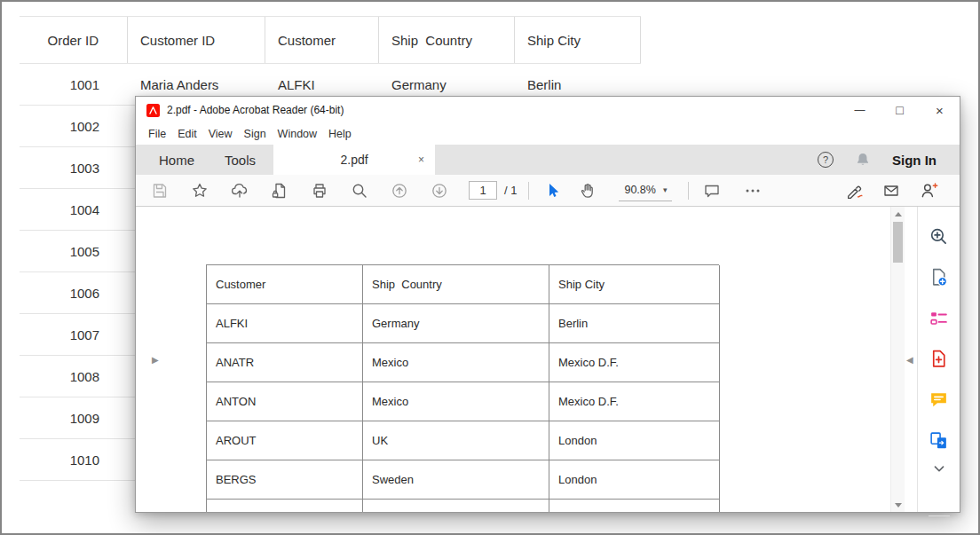  I want to click on pdf-cell: ALFKI, so click(285, 324).